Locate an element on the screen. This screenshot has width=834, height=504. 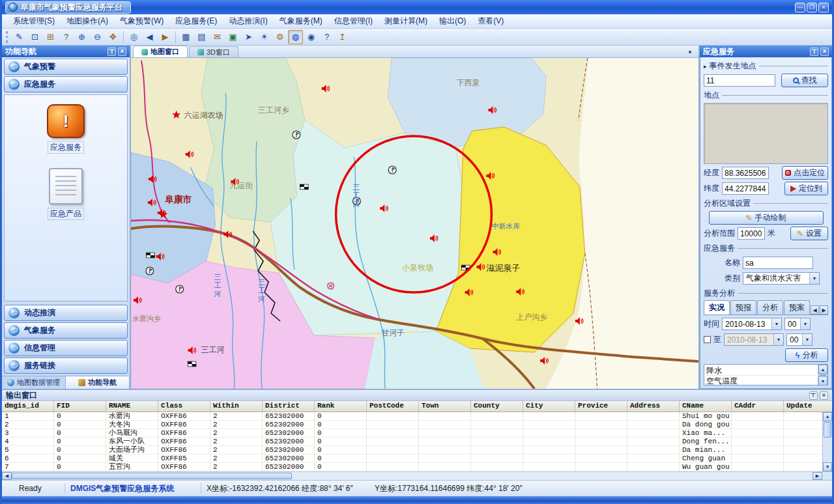
menu-weather-warning: 气象预警(W) is located at coordinates (142, 21).